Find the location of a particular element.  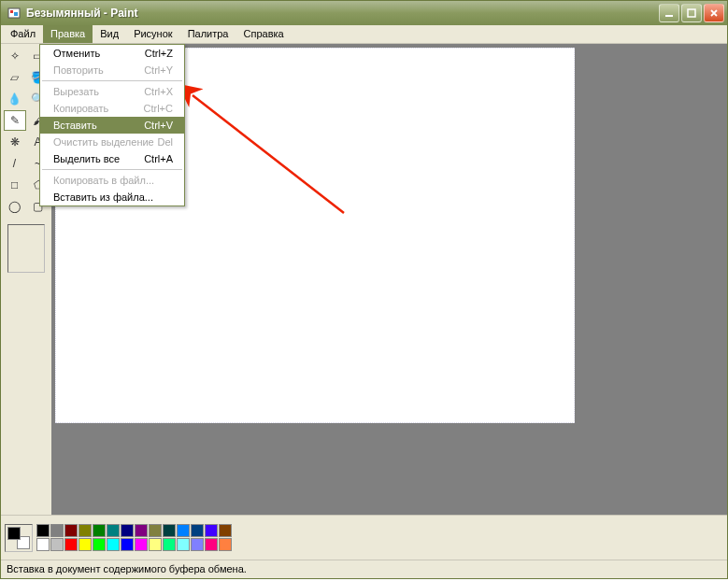

picker-icon: 💧 is located at coordinates (15, 99).